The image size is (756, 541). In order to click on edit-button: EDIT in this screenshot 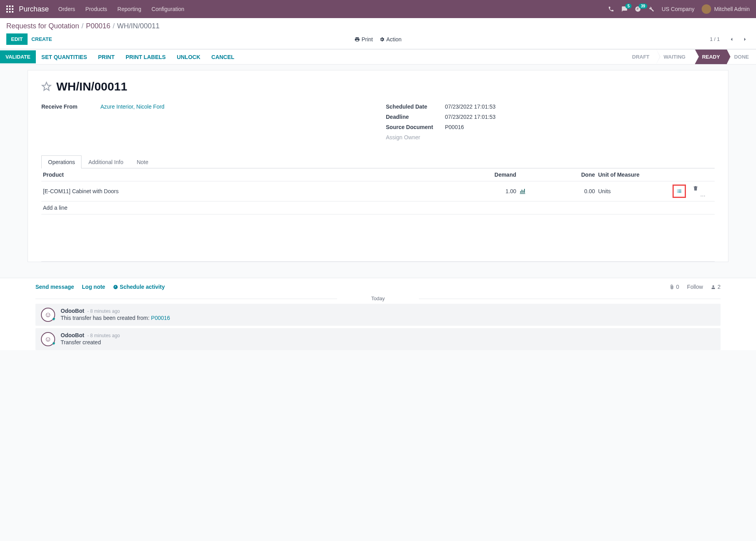, I will do `click(17, 39)`.